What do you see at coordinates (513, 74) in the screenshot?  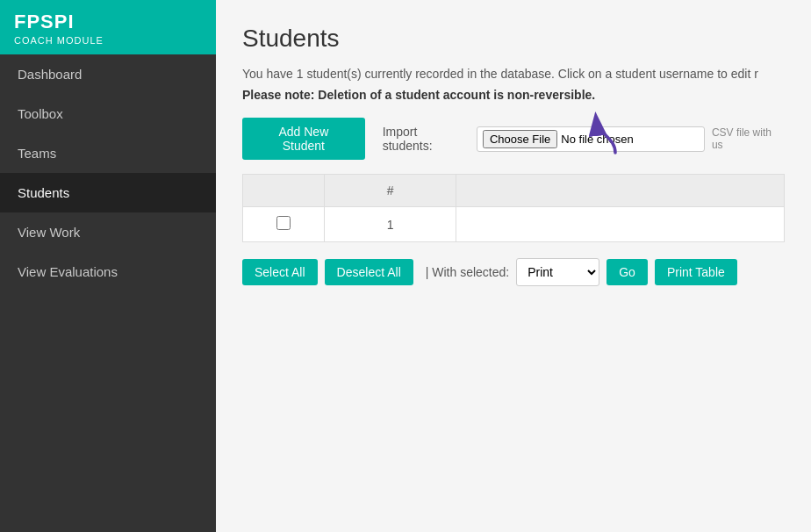 I see `info-text: You have 1 student(s) currently recorded…` at bounding box center [513, 74].